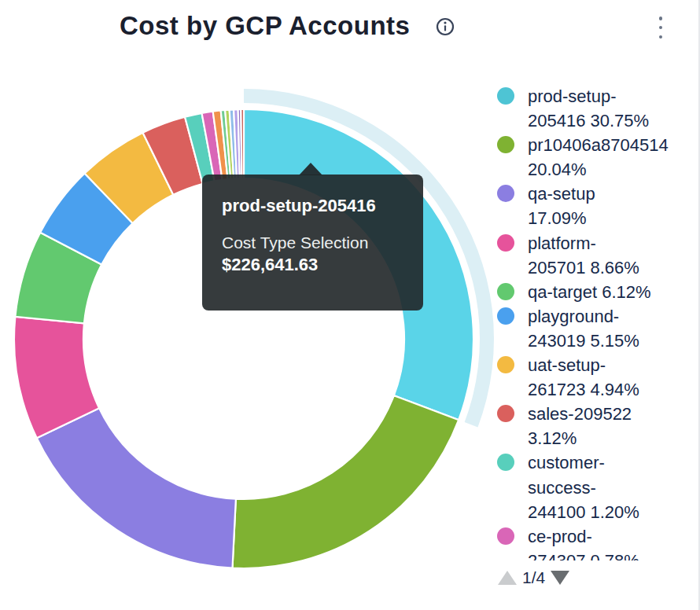  What do you see at coordinates (598, 292) in the screenshot?
I see `legend-item: qa-target 6.12%` at bounding box center [598, 292].